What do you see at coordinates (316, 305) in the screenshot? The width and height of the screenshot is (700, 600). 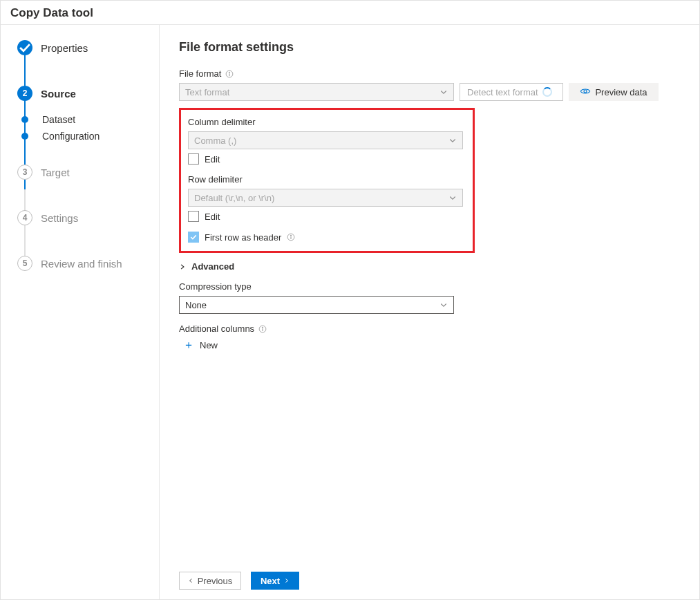 I see `compression-type-select: None` at bounding box center [316, 305].